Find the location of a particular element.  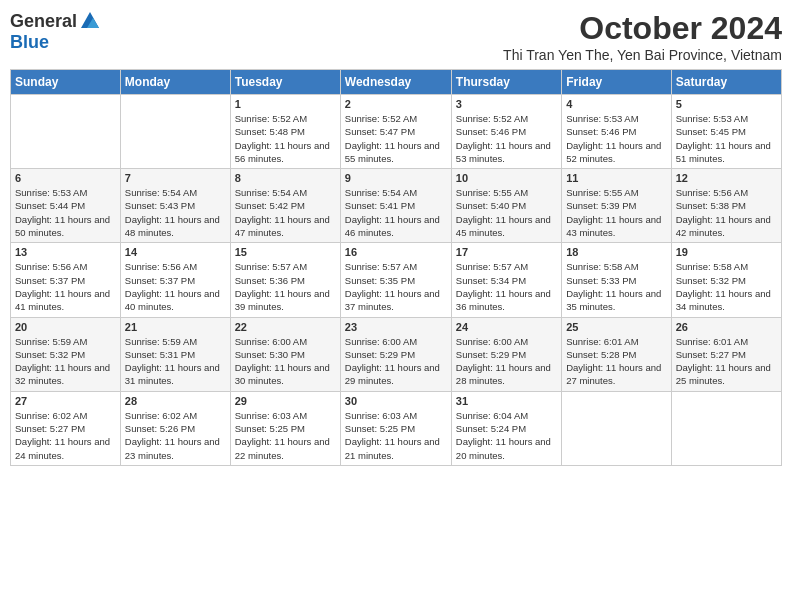

calendar-cell: 9Sunrise: 5:54 AM Sunset: 5:41 PM Daylig… is located at coordinates (396, 206).